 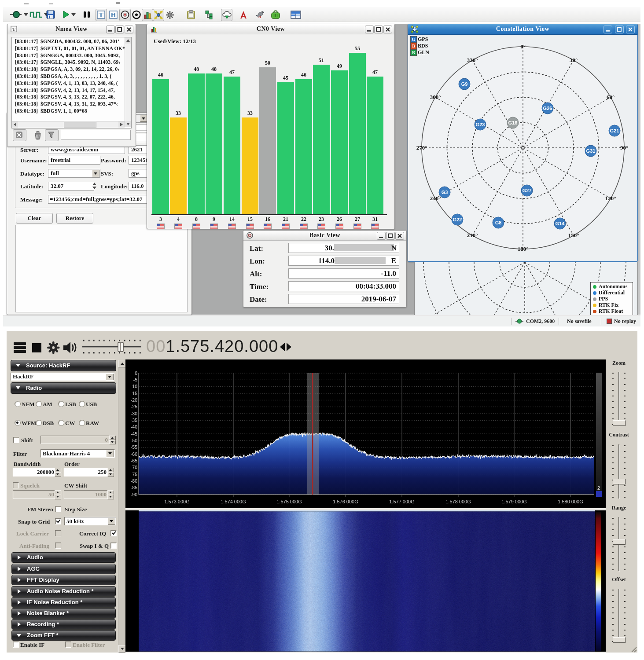 I want to click on svg-text: G22, so click(x=458, y=220).